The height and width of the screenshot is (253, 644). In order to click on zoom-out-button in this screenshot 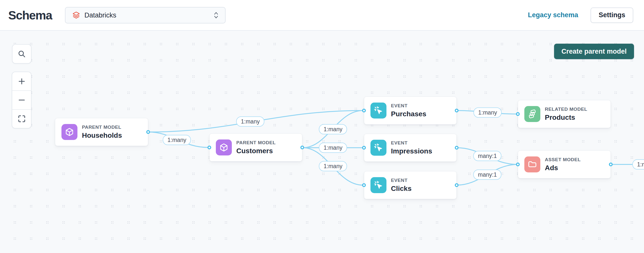, I will do `click(22, 100)`.